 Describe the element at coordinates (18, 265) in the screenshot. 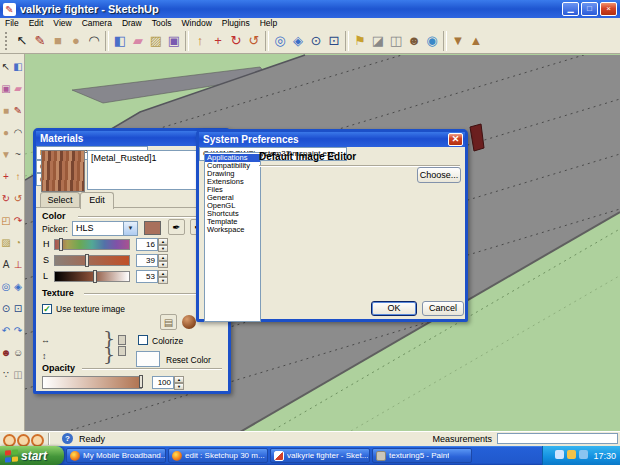

I see `axes-icon: ⊥` at that location.